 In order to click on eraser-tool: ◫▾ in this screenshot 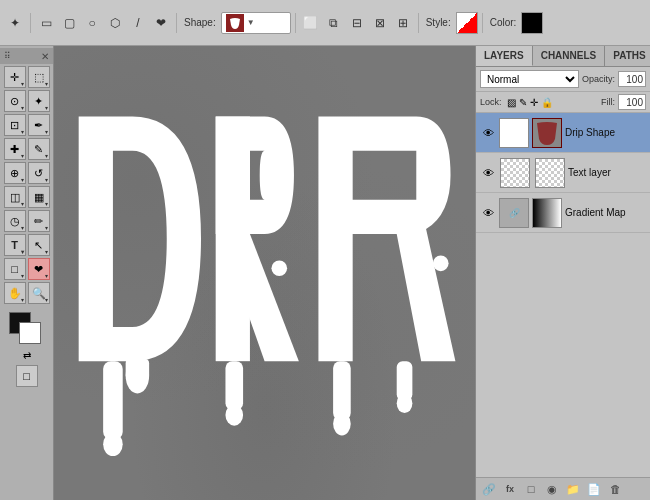, I will do `click(15, 197)`.